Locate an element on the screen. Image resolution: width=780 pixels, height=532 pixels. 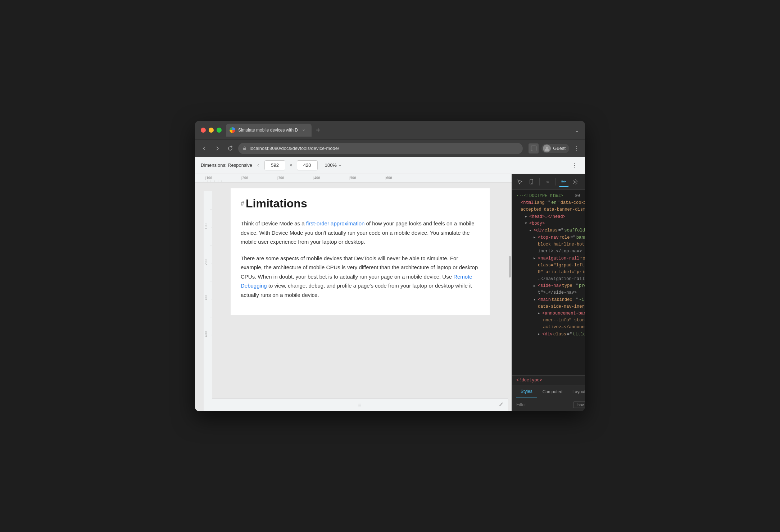
elements-panel-button is located at coordinates (564, 182).